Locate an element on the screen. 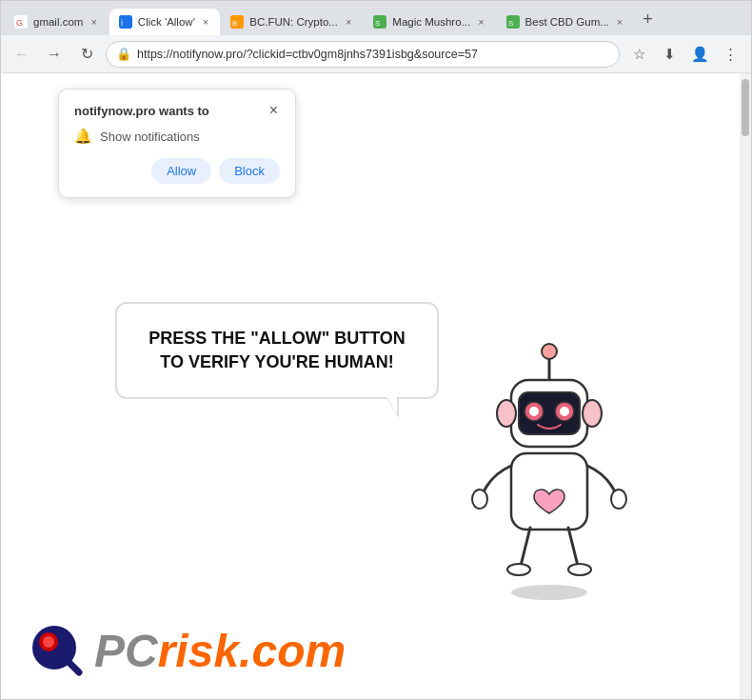 The image size is (752, 700). lock-icon: 🔒 is located at coordinates (124, 53).